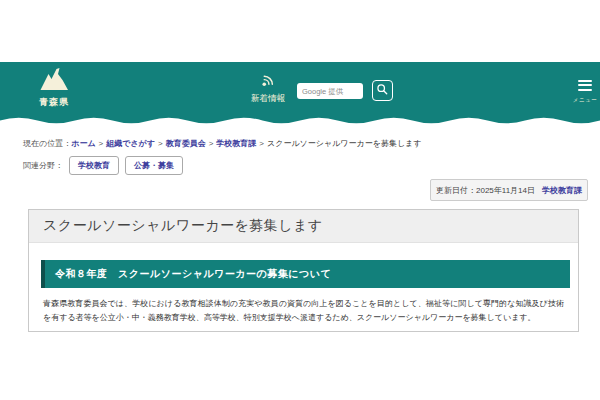 The width and height of the screenshot is (600, 400). What do you see at coordinates (585, 100) in the screenshot?
I see `menu-label: メニュー` at bounding box center [585, 100].